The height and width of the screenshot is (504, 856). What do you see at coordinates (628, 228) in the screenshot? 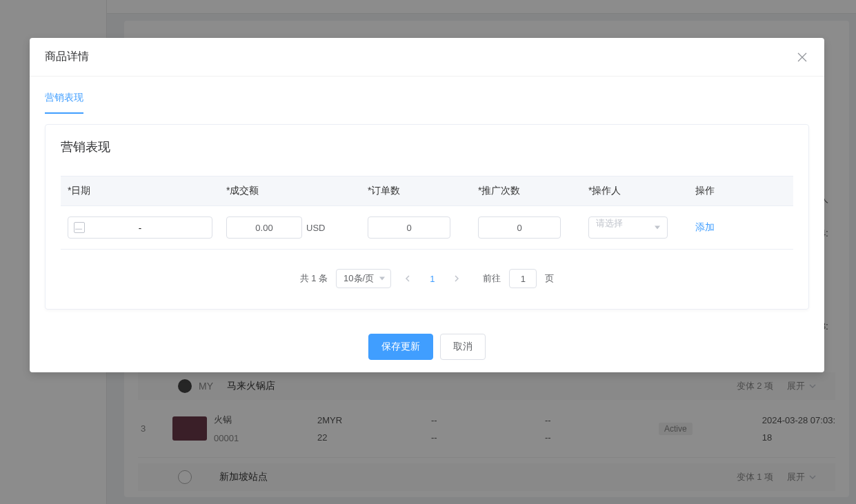
I see `operator-select: 请选择` at bounding box center [628, 228].